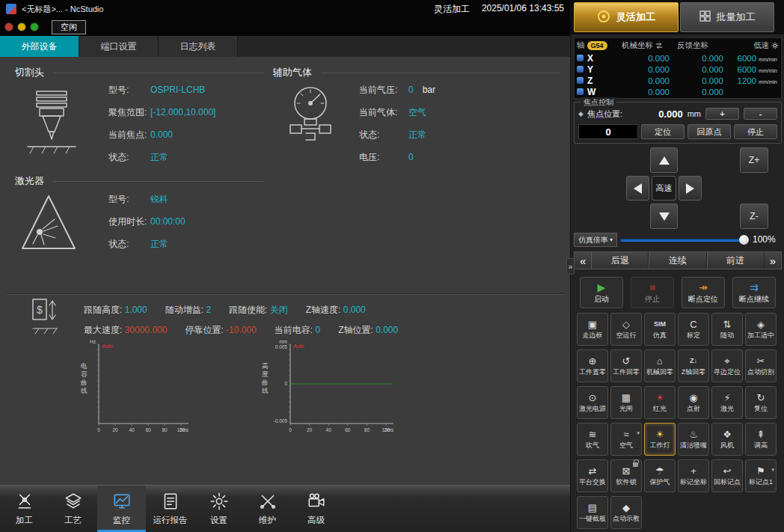  I want to click on edge-seek-button: ⌖寻边定位, so click(727, 366).